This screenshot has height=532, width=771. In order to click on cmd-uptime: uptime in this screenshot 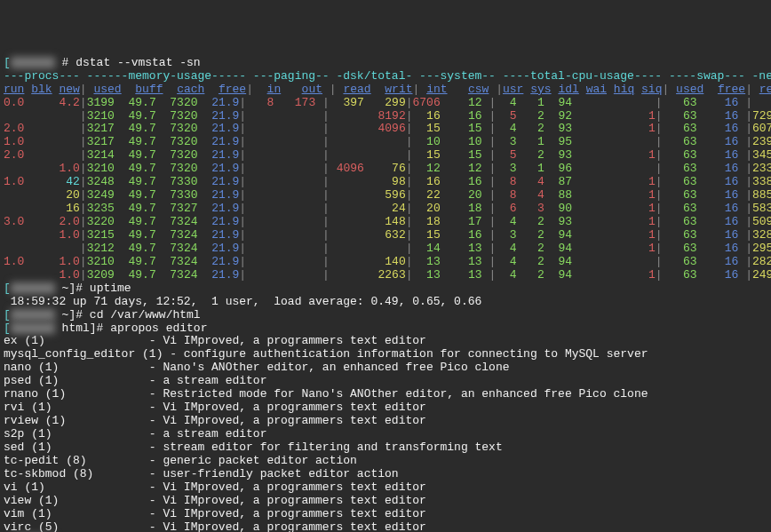, I will do `click(110, 288)`.